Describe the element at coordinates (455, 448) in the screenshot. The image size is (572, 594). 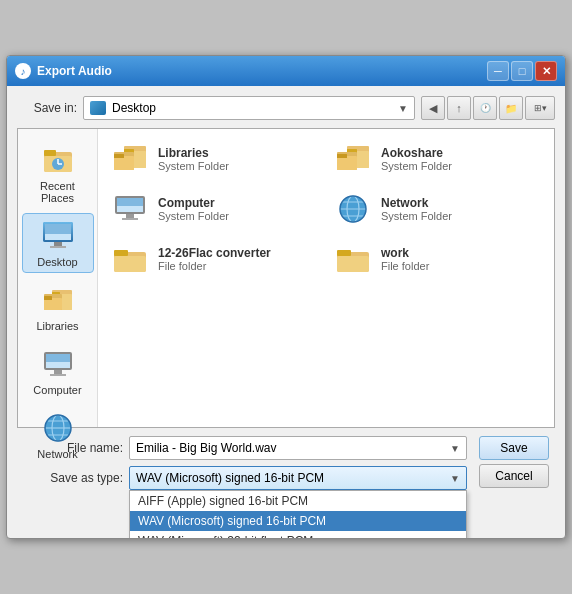
I see `filename-combo-arrow: ▼` at that location.